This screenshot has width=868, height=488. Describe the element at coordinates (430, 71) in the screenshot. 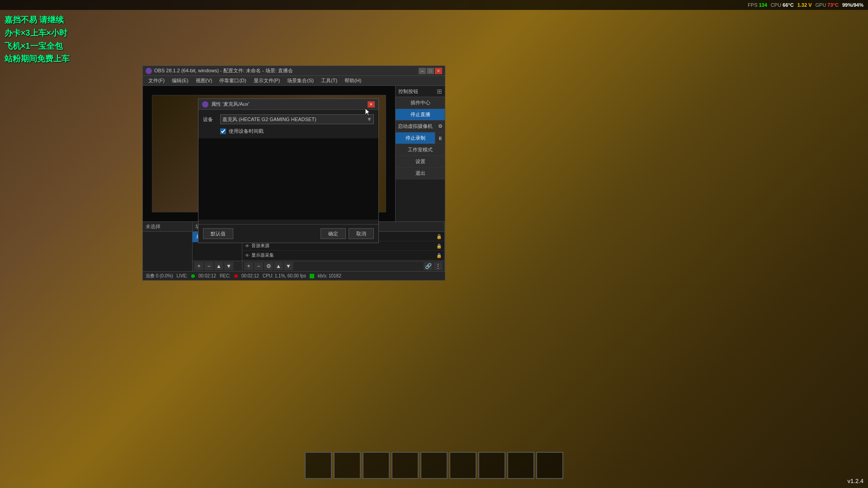

I see `window-controls: ─ □ ✕` at that location.